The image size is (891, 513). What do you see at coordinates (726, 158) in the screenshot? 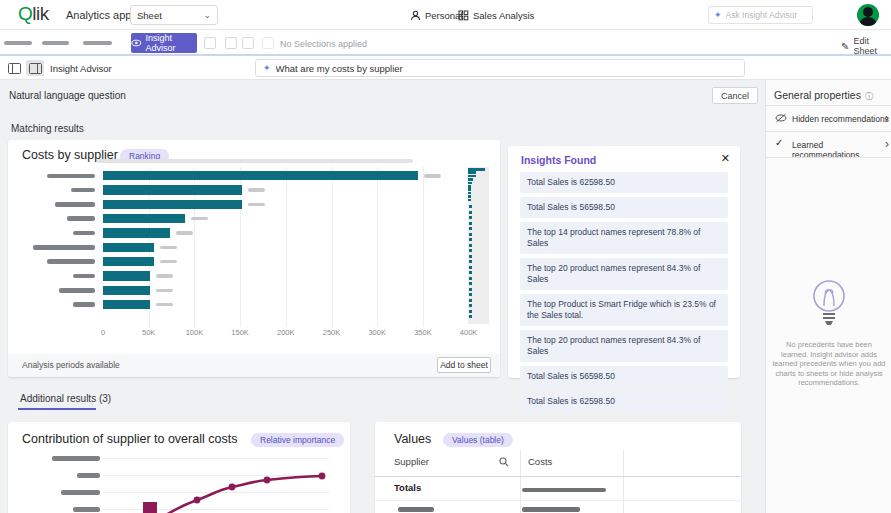
I see `close-icon: ✕` at bounding box center [726, 158].